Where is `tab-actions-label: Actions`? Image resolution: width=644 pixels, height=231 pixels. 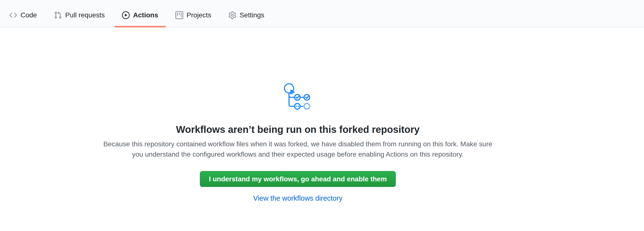 tab-actions-label: Actions is located at coordinates (146, 15).